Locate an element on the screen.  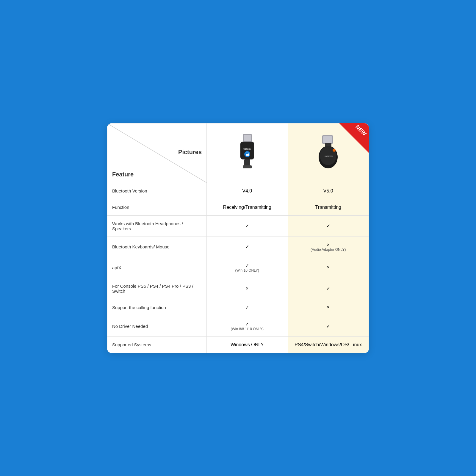
col3-cell: PS4/Switch/Windows/OS/ Linux is located at coordinates (328, 345).